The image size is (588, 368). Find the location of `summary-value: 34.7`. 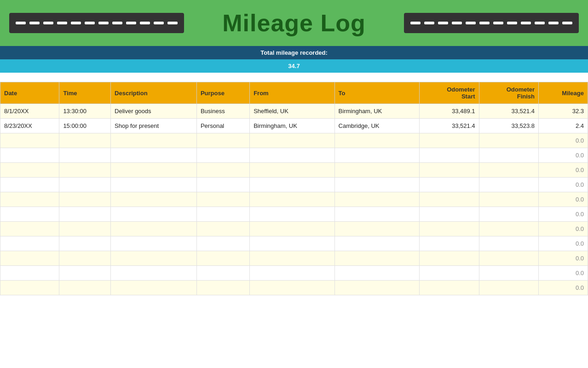

summary-value: 34.7 is located at coordinates (294, 66).